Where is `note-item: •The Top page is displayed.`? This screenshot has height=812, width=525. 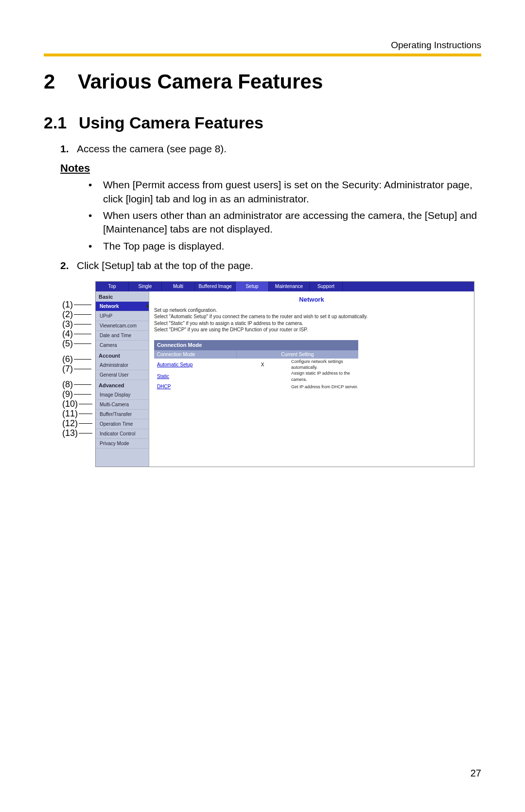
note-item: •The Top page is displayed. is located at coordinates (285, 246).